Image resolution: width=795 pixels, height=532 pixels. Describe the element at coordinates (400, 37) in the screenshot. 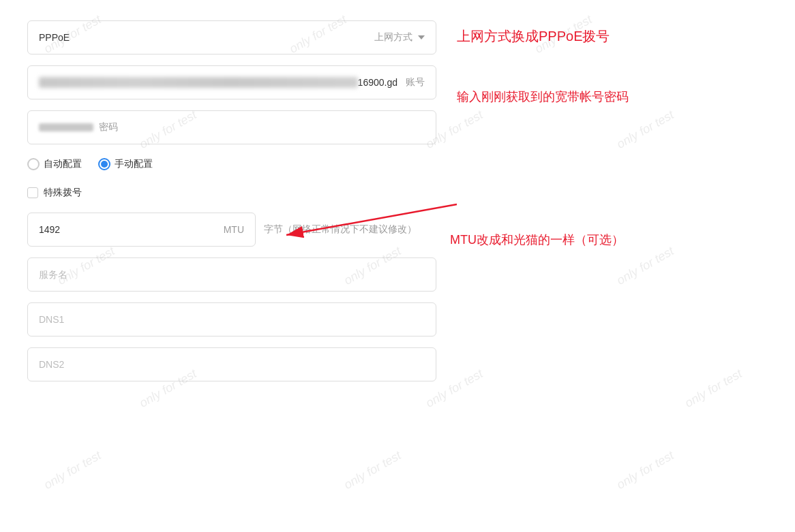

I see `connection-type-right: 上网方式` at that location.